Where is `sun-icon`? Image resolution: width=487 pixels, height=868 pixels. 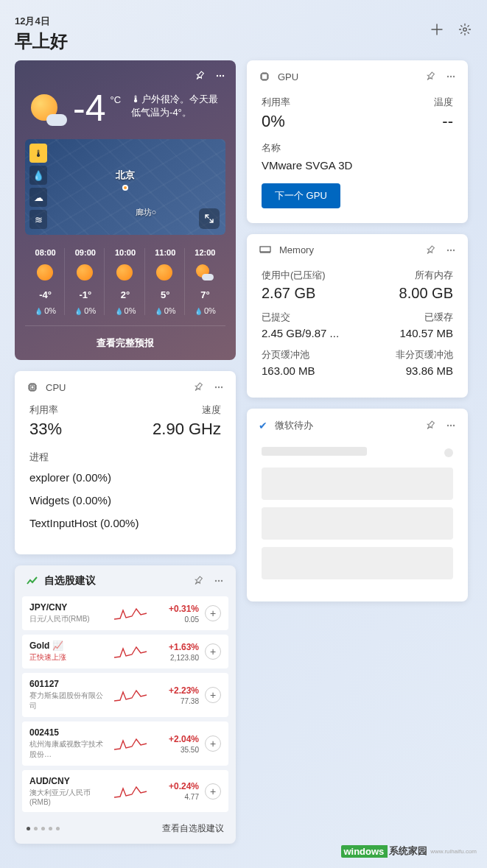 sun-icon is located at coordinates (46, 273).